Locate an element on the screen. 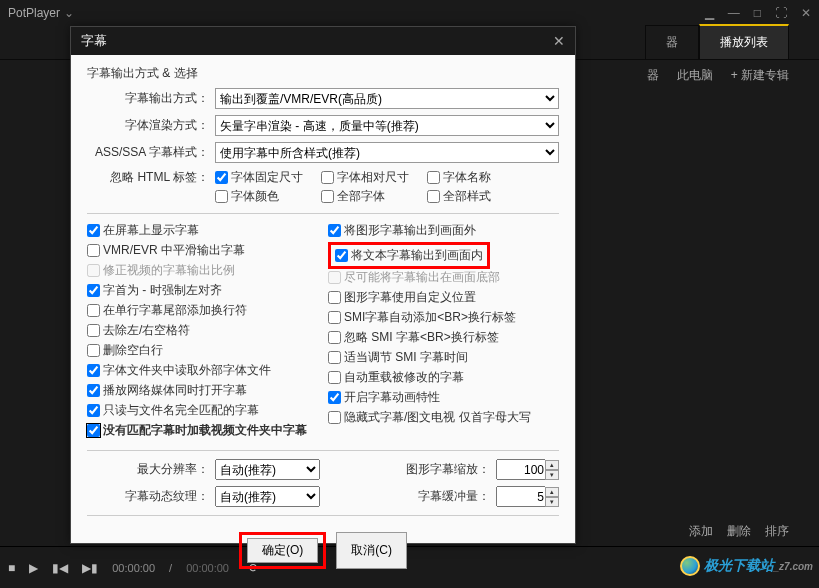 The image size is (819, 588). cb-reload-modified: 自动重载被修改的字幕 is located at coordinates (444, 378).